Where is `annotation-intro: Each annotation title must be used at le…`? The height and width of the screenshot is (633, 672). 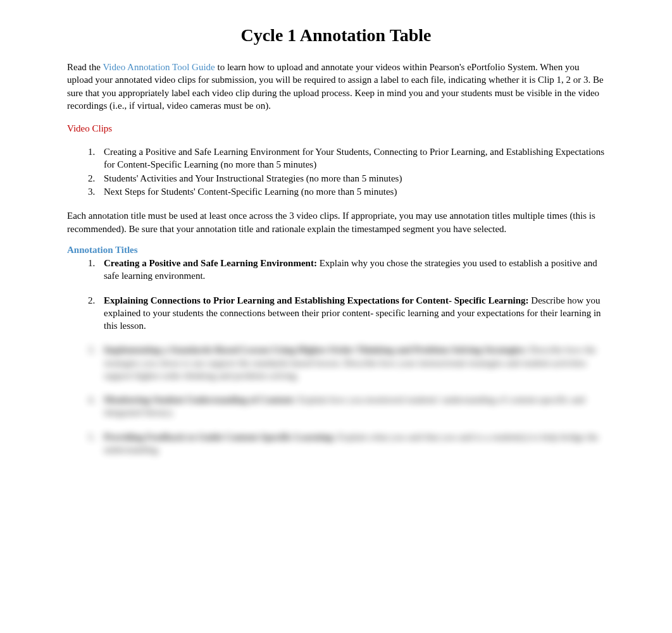
annotation-intro: Each annotation title must be used at le… is located at coordinates (336, 223).